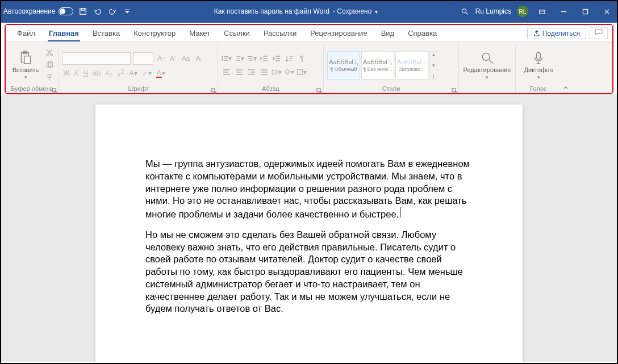 The width and height of the screenshot is (618, 364). What do you see at coordinates (97, 58) in the screenshot?
I see `font-name-combo` at bounding box center [97, 58].